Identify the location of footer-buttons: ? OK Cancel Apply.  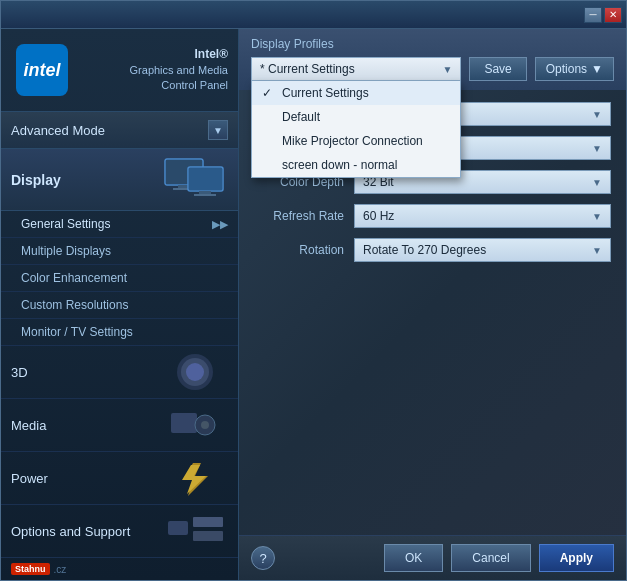
(432, 558).